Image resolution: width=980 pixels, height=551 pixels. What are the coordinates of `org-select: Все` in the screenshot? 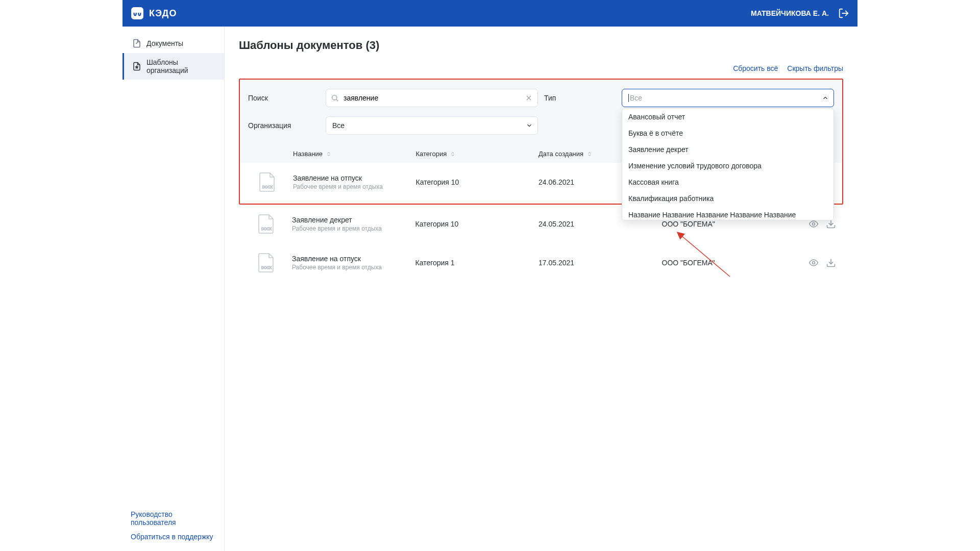 It's located at (432, 126).